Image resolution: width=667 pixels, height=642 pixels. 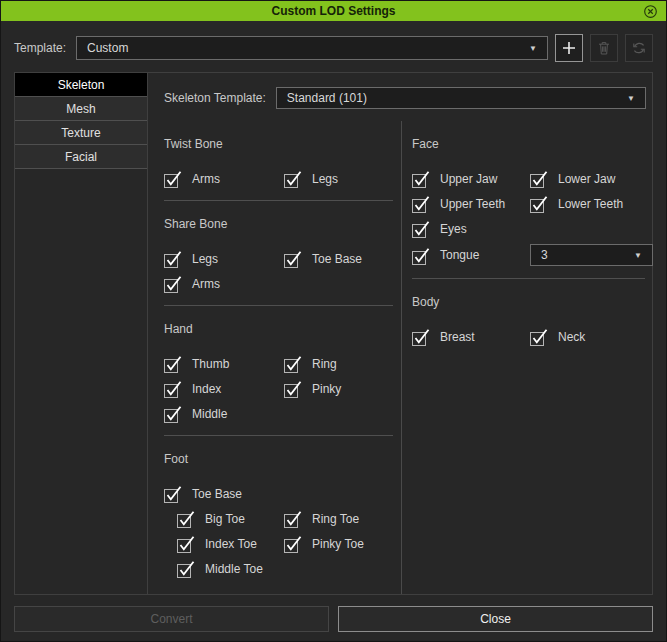 I want to click on close-icon, so click(x=650, y=11).